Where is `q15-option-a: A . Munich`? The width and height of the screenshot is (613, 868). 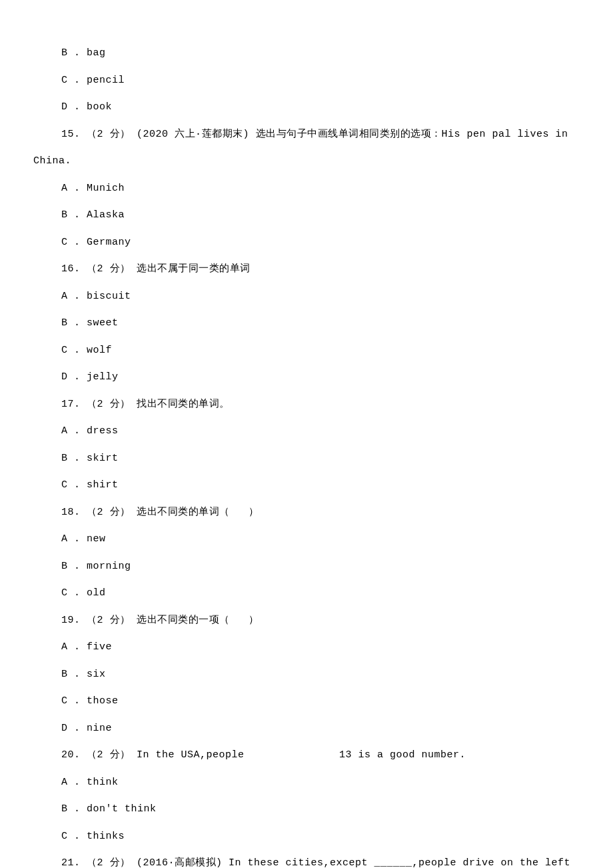 q15-option-a: A . Munich is located at coordinates (306, 189).